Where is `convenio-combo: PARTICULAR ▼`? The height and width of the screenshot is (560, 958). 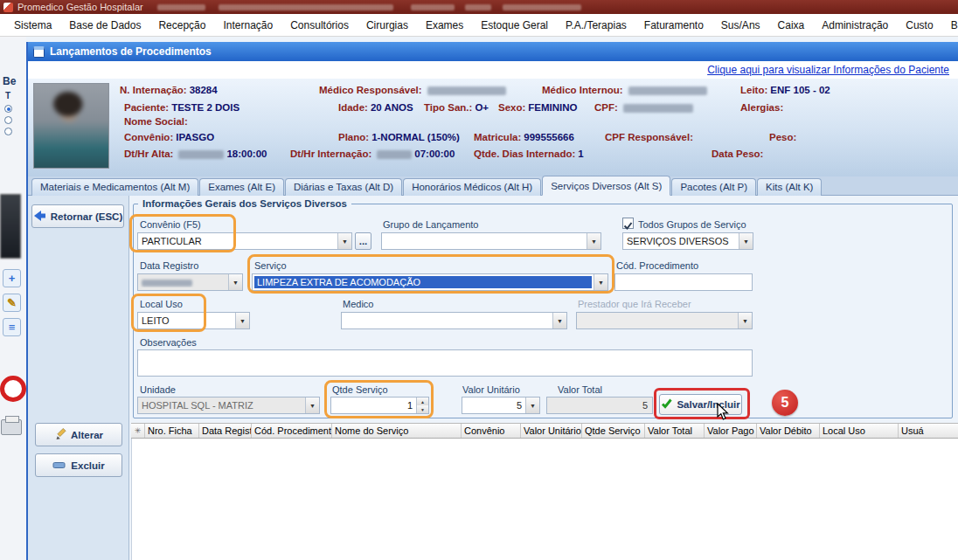
convenio-combo: PARTICULAR ▼ is located at coordinates (245, 241).